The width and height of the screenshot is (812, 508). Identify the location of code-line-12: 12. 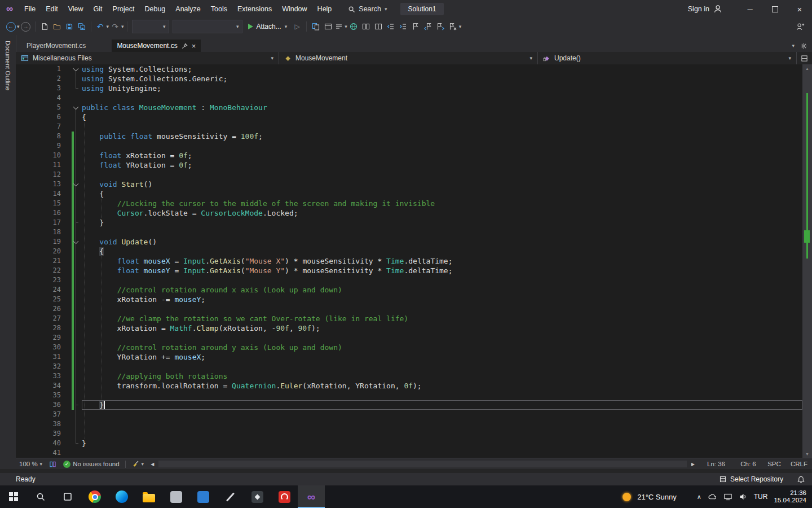
(409, 175).